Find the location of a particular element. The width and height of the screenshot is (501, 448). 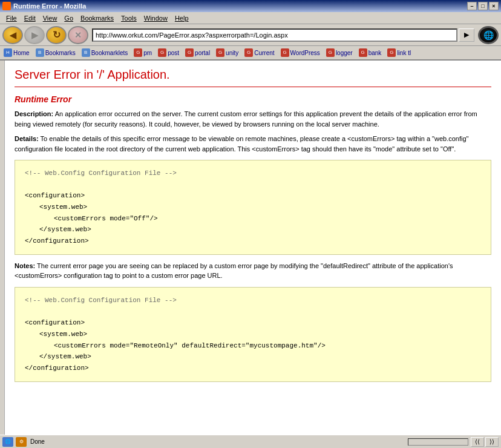

post-icon: G is located at coordinates (162, 53).